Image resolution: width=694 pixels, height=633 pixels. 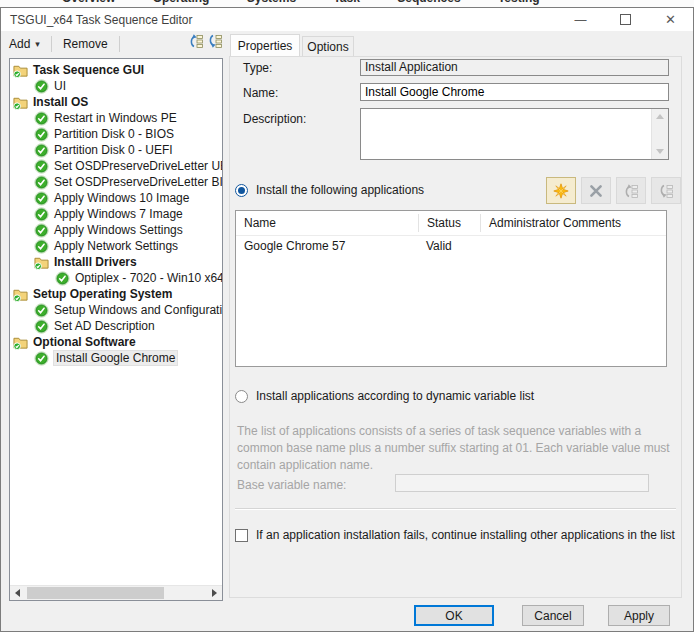 I want to click on scroll-up-icon, so click(x=660, y=116).